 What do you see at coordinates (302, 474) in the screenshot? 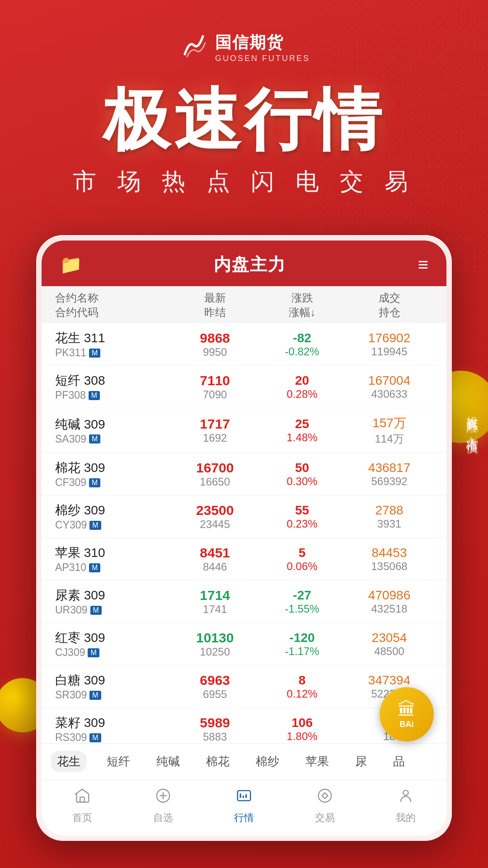
I see `cell-change: 50 0.30%` at bounding box center [302, 474].